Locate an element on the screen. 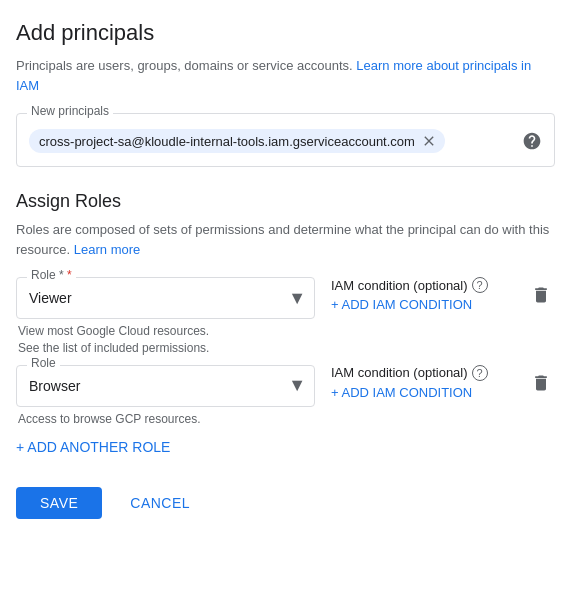 The image size is (571, 595). save-button: SAVE is located at coordinates (59, 503).